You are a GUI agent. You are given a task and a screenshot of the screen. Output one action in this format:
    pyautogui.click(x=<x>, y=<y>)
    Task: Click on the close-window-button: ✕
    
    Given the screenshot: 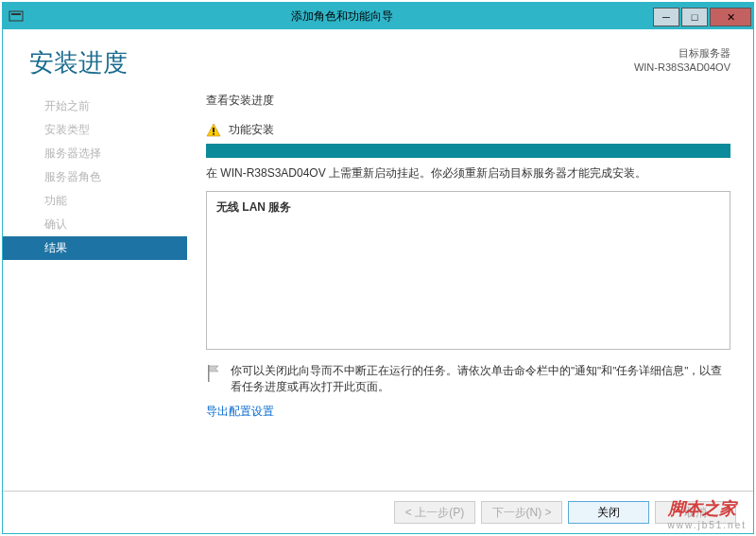 What is the action you would take?
    pyautogui.click(x=730, y=17)
    